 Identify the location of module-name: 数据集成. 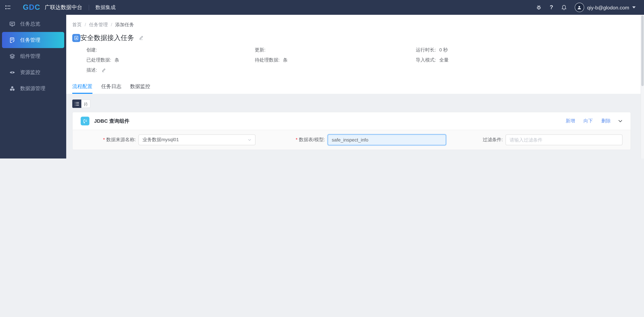
(106, 8).